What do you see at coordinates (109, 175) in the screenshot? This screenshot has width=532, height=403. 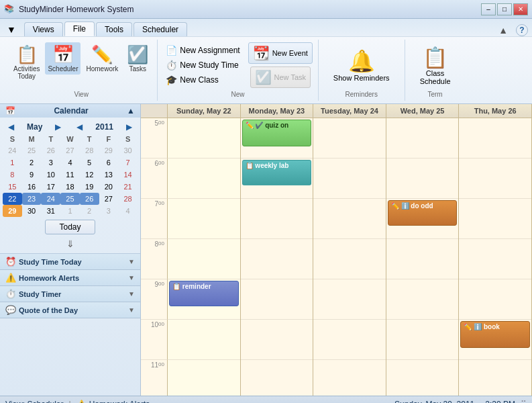 I see `cal-date: 13` at bounding box center [109, 175].